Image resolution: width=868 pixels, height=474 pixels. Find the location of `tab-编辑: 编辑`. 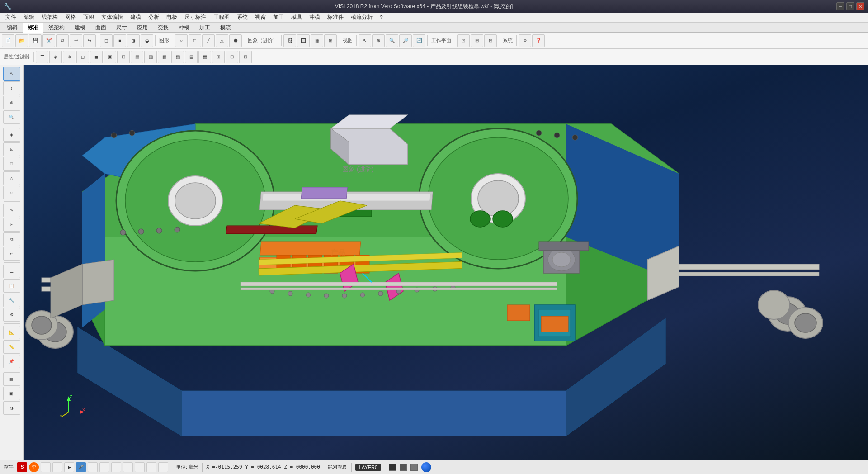

tab-编辑: 编辑 is located at coordinates (12, 28).